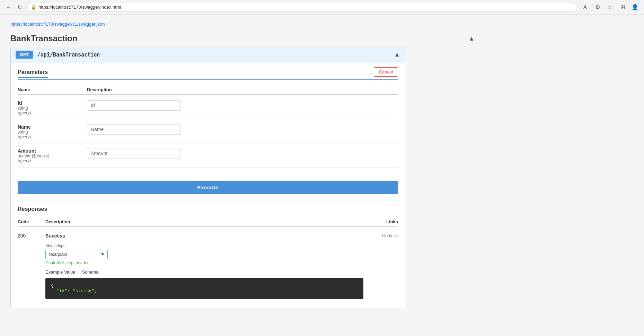 The height and width of the screenshot is (336, 644). Describe the element at coordinates (204, 246) in the screenshot. I see `media-type-label: Media type` at that location.